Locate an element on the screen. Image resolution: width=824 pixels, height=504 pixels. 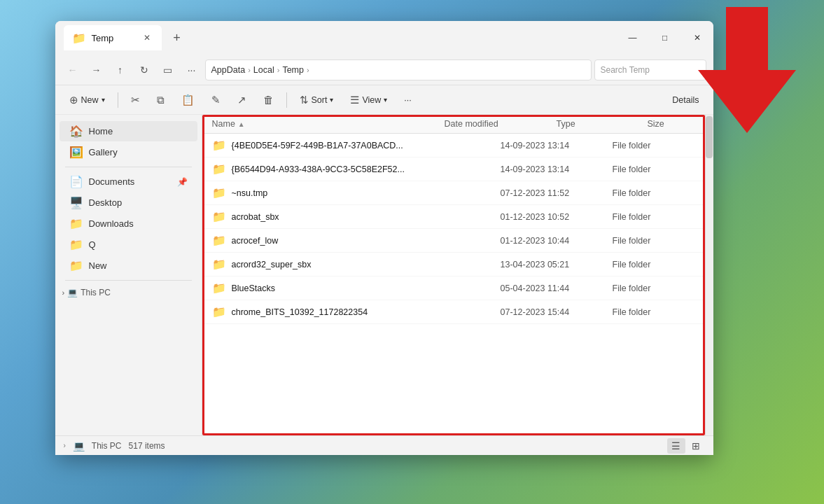
list-view-button: ☰ is located at coordinates (676, 446).